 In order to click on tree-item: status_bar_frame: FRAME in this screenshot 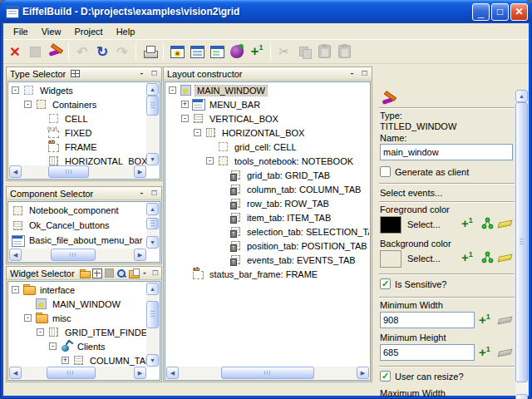, I will do `click(268, 274)`.